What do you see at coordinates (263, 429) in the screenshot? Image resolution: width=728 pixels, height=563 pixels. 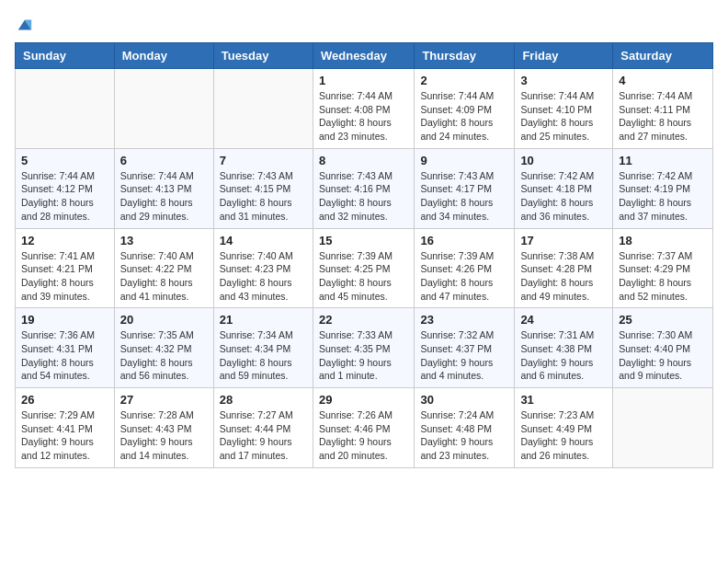 I see `calendar-cell: 28Sunrise: 7:27 AM Sunset: 4:44 PM Dayli…` at bounding box center [263, 429].